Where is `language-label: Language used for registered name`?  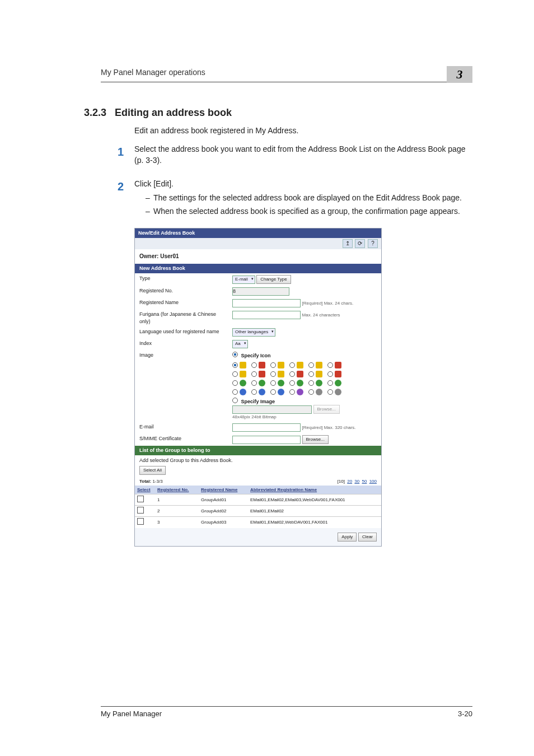 language-label: Language used for registered name is located at coordinates (181, 333).